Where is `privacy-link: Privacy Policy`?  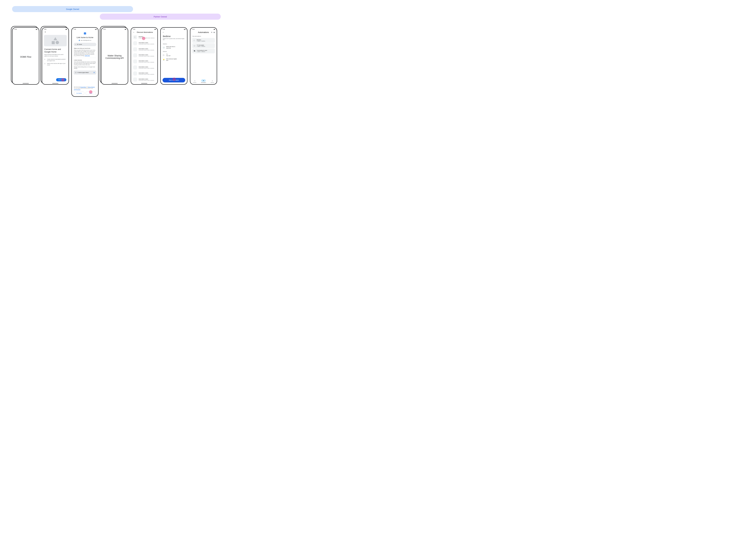 privacy-link: Privacy Policy is located at coordinates (83, 87).